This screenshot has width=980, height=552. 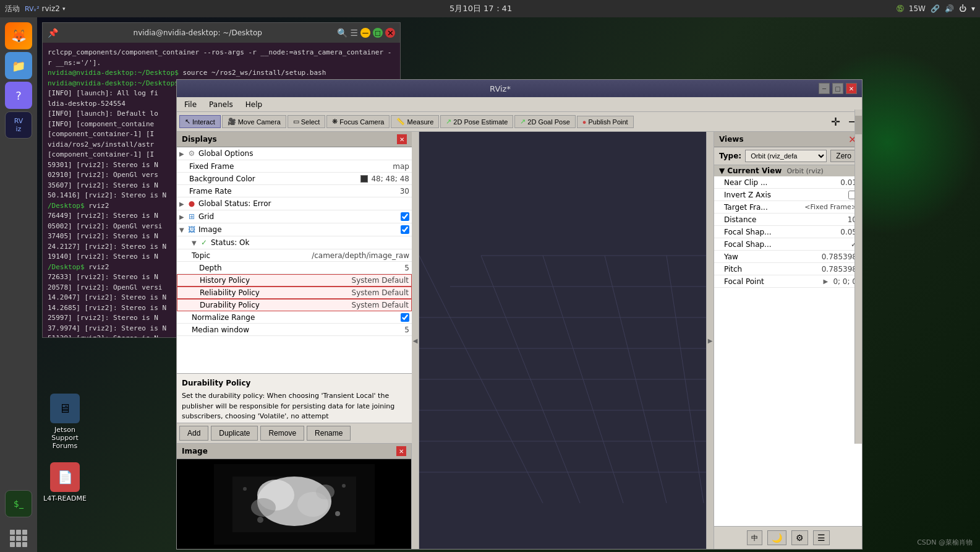 I want to click on displays-scrollbar, so click(x=858, y=277).